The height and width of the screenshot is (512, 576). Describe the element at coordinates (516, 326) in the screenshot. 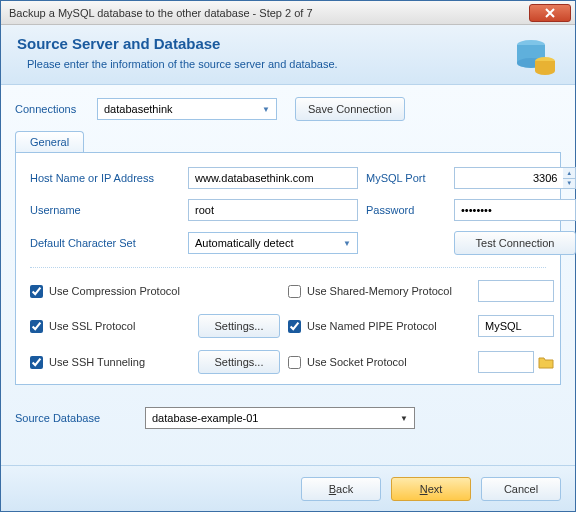

I see `named-pipe-input` at that location.